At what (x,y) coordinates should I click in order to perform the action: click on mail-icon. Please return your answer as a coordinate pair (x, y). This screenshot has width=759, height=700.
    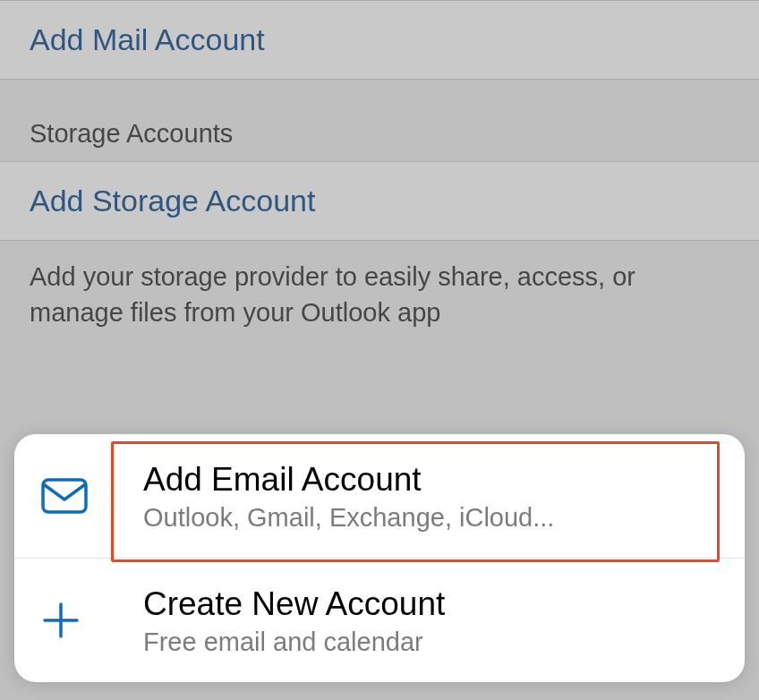
    Looking at the image, I should click on (72, 496).